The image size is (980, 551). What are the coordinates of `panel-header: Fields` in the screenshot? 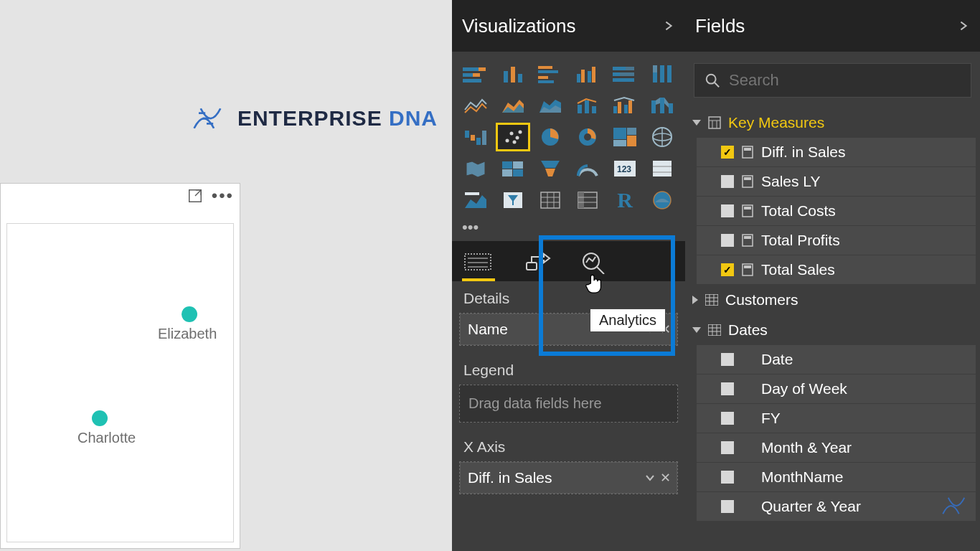 It's located at (832, 26).